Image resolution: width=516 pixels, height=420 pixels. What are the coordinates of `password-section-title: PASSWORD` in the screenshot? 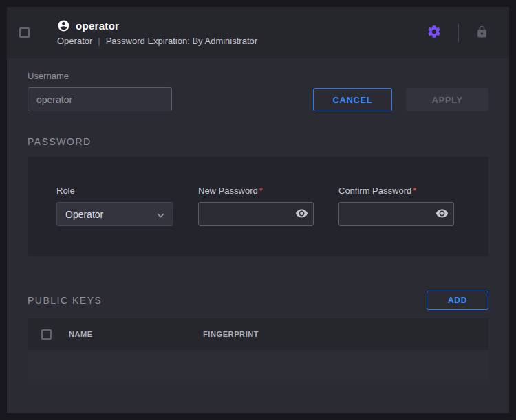 It's located at (258, 142).